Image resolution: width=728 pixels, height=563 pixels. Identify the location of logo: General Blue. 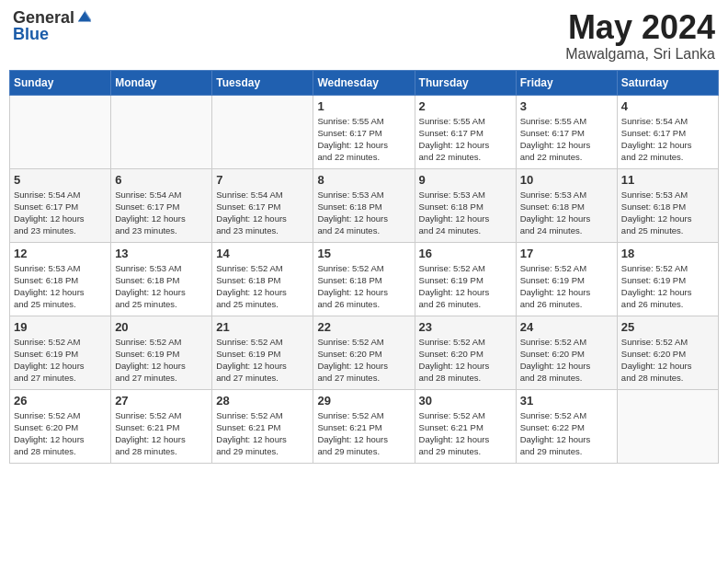
(53, 26).